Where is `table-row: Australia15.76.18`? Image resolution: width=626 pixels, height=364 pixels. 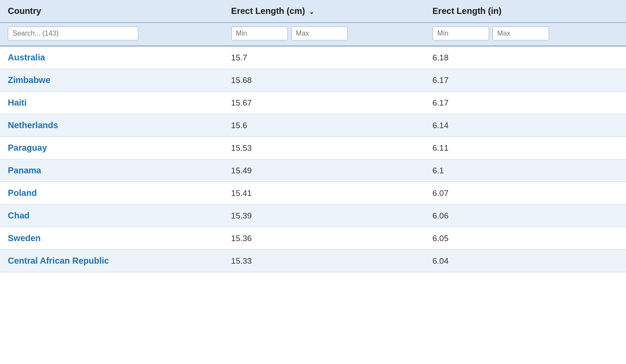 table-row: Australia15.76.18 is located at coordinates (313, 57).